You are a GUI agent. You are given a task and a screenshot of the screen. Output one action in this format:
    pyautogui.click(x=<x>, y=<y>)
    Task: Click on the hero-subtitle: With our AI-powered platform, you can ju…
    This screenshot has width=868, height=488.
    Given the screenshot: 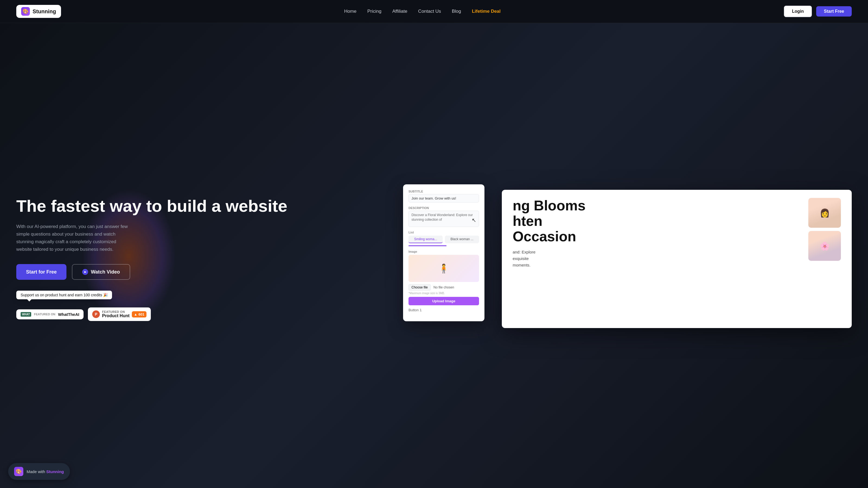 What is the action you would take?
    pyautogui.click(x=73, y=238)
    